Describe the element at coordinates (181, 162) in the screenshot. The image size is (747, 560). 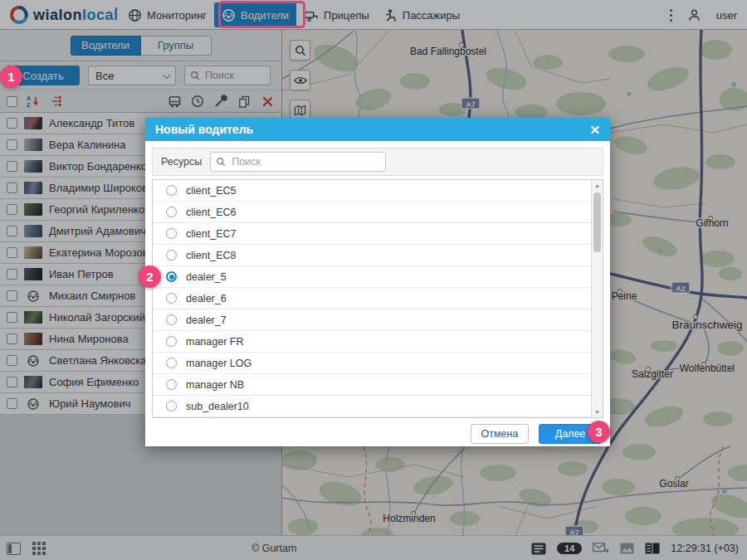
I see `resources-label: Ресурсы` at that location.